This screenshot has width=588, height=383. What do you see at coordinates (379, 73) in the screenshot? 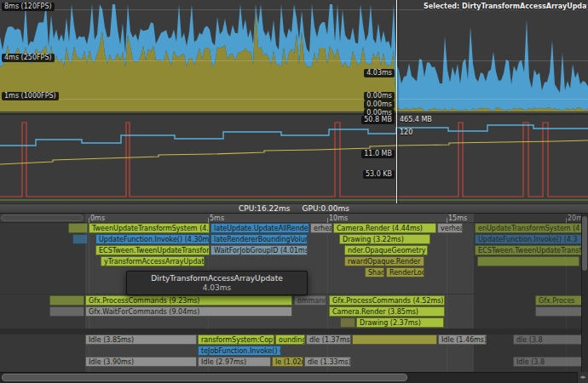
I see `selected-frame-value: 4.03ms` at bounding box center [379, 73].